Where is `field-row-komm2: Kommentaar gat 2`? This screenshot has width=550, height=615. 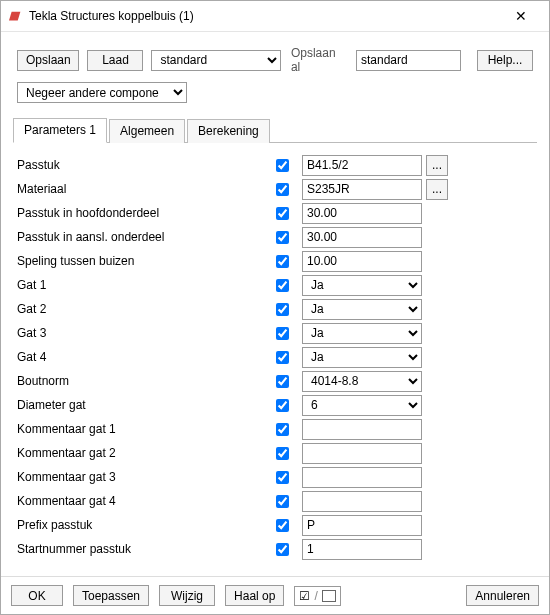
field-row-komm2: Kommentaar gat 2 is located at coordinates (275, 453).